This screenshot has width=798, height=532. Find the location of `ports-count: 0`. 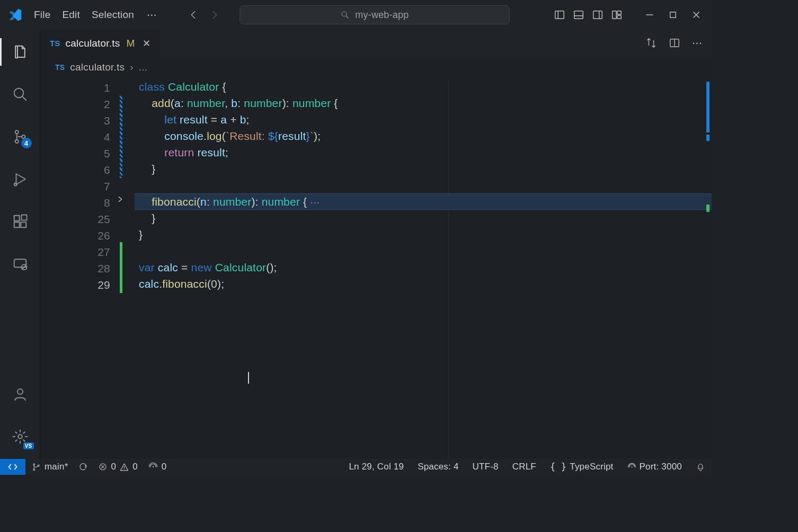

ports-count: 0 is located at coordinates (164, 467).